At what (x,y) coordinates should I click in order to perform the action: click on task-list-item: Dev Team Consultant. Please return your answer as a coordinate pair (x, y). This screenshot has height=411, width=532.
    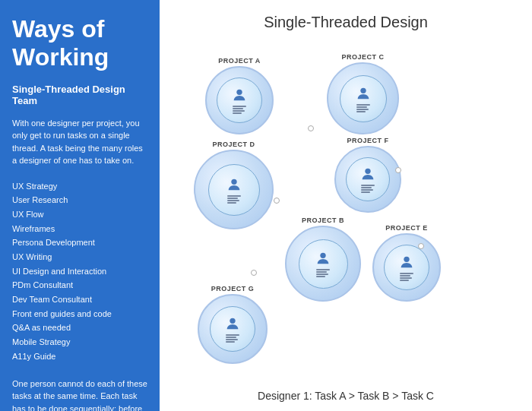
    Looking at the image, I should click on (80, 299).